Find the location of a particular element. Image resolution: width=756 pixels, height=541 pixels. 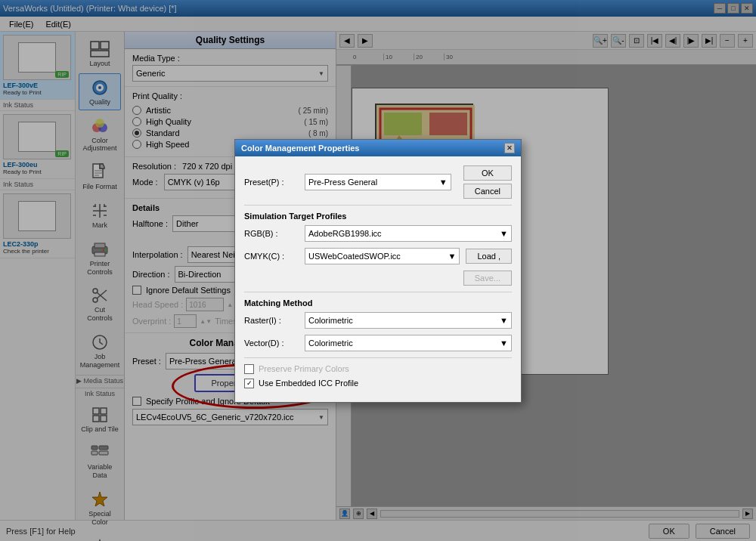

dialog-save-button: Save... is located at coordinates (488, 278).